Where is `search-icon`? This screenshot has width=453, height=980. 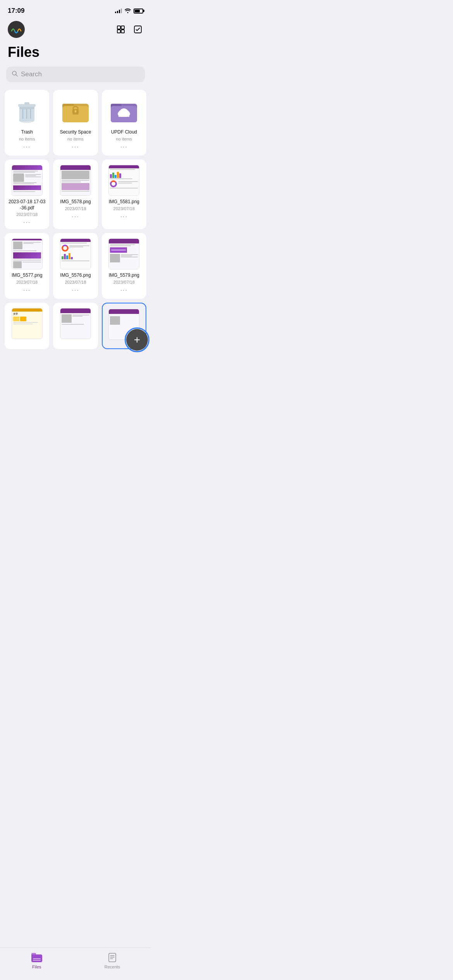 search-icon is located at coordinates (15, 74).